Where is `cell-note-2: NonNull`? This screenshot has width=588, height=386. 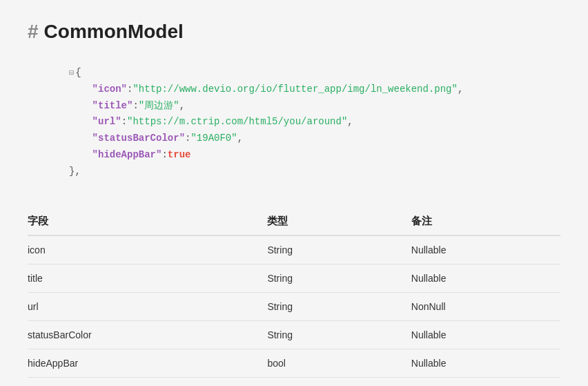
cell-note-2: NonNull is located at coordinates (486, 307).